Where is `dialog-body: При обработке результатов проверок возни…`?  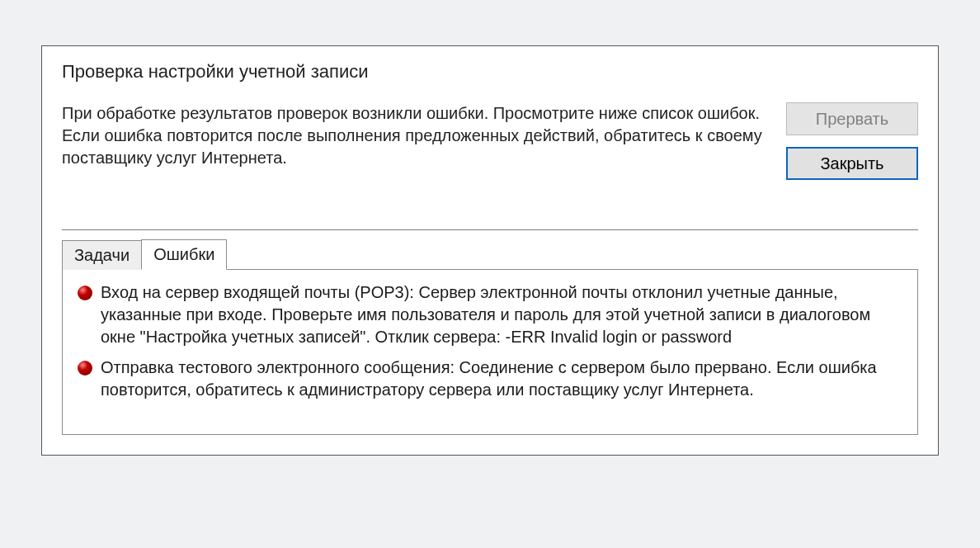 dialog-body: При обработке результатов проверок возни… is located at coordinates (490, 138).